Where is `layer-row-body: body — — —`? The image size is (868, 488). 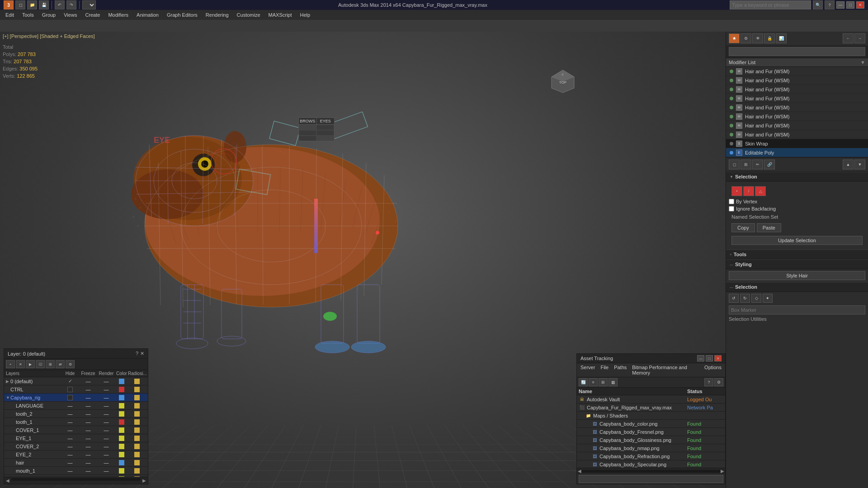 layer-row-body: body — — — is located at coordinates (76, 476).